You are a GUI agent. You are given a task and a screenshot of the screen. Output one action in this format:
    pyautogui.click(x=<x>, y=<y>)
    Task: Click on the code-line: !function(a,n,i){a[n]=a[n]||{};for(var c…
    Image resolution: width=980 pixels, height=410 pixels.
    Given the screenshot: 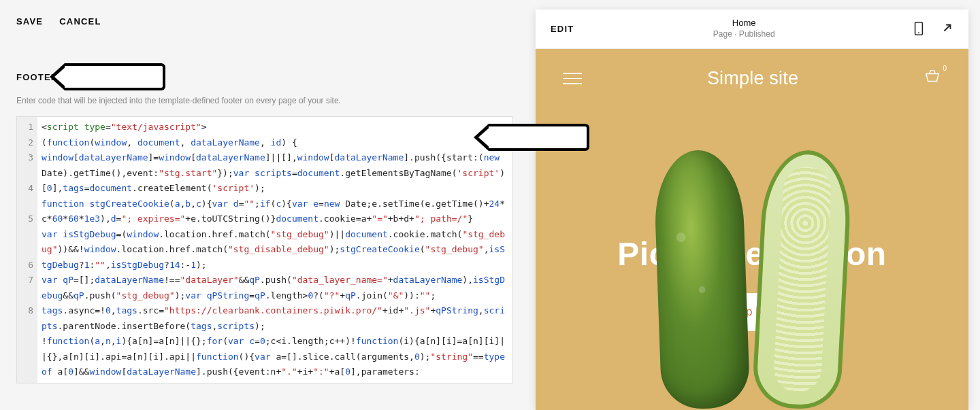 What is the action you would take?
    pyautogui.click(x=275, y=357)
    